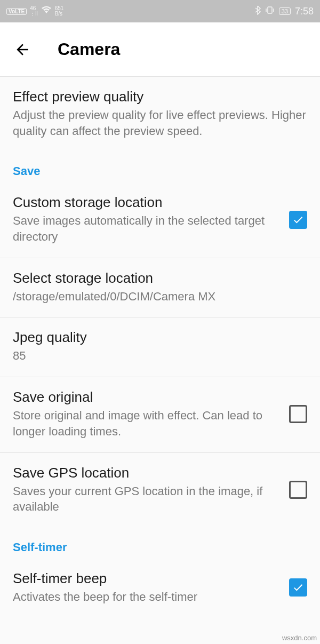  What do you see at coordinates (160, 543) in the screenshot?
I see `section-header-self-timer: Self-timer` at bounding box center [160, 543].